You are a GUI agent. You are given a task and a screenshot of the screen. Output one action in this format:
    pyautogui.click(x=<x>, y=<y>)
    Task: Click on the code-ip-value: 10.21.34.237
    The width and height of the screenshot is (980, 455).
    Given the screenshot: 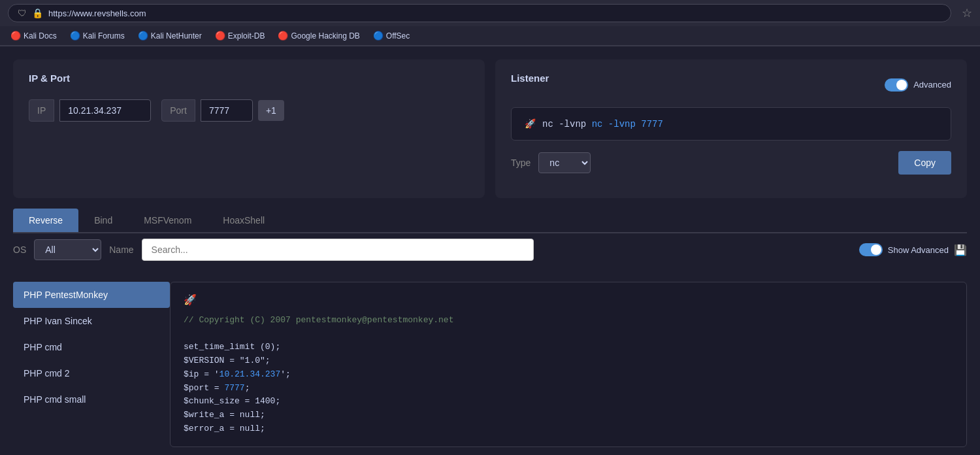 What is the action you would take?
    pyautogui.click(x=250, y=374)
    